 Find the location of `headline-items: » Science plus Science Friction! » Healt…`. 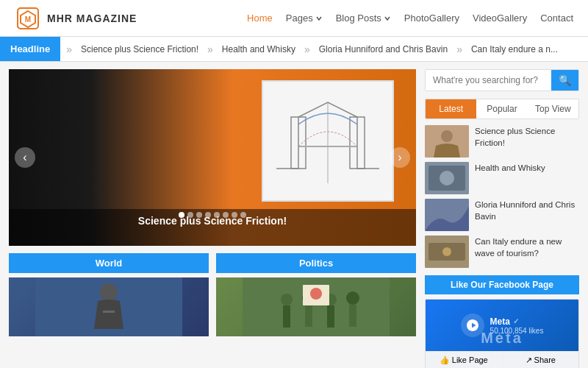

headline-items: » Science plus Science Friction! » Healt… is located at coordinates (316, 49).